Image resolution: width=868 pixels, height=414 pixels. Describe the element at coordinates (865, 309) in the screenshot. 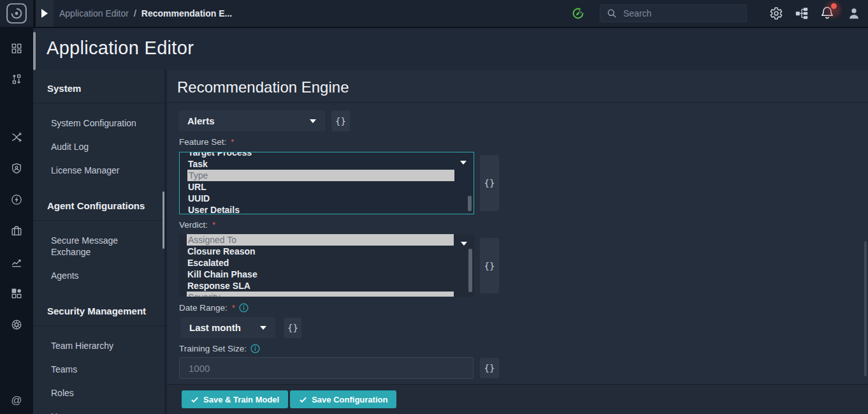

I see `main-scrollbar-thumb` at that location.